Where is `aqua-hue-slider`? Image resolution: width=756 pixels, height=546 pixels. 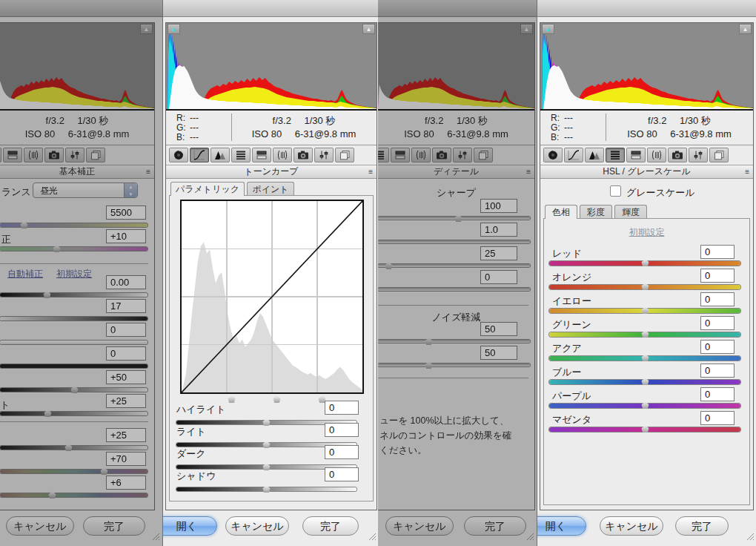
aqua-hue-slider is located at coordinates (645, 358).